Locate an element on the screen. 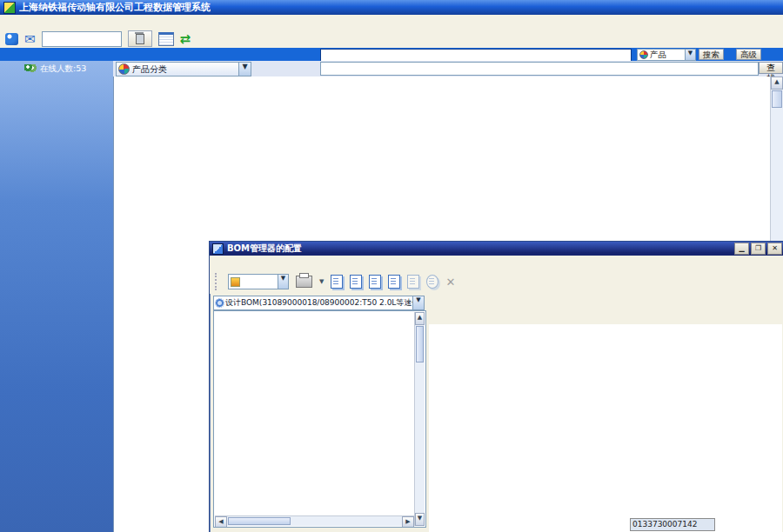  nav-search-input is located at coordinates (476, 56).